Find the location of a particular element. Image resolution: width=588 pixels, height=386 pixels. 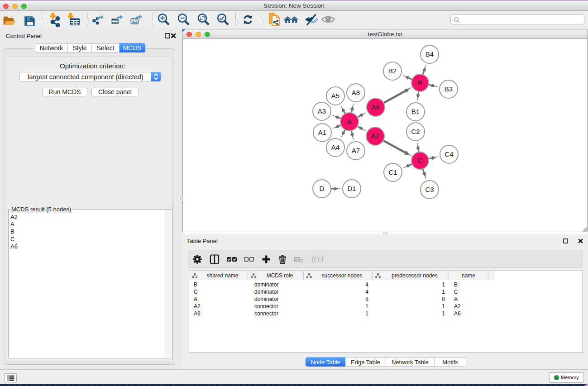

svg-text: C3 is located at coordinates (429, 189).